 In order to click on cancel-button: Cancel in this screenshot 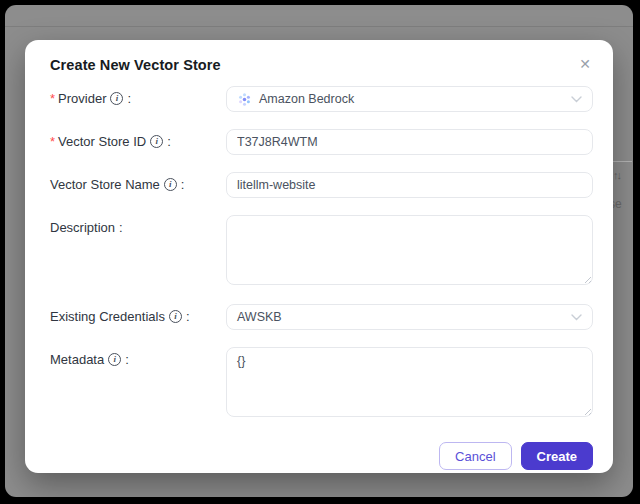, I will do `click(475, 456)`.